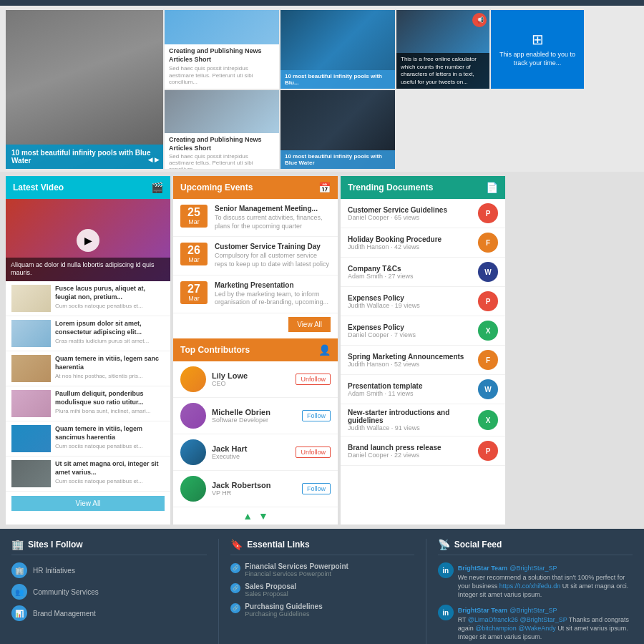 This screenshot has width=644, height=644. Describe the element at coordinates (488, 389) in the screenshot. I see `doc-icon-7: W` at that location.